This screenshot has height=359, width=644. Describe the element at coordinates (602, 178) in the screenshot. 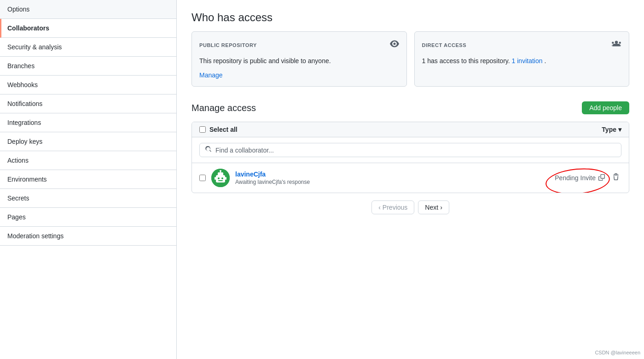

I see `copy-icon` at that location.